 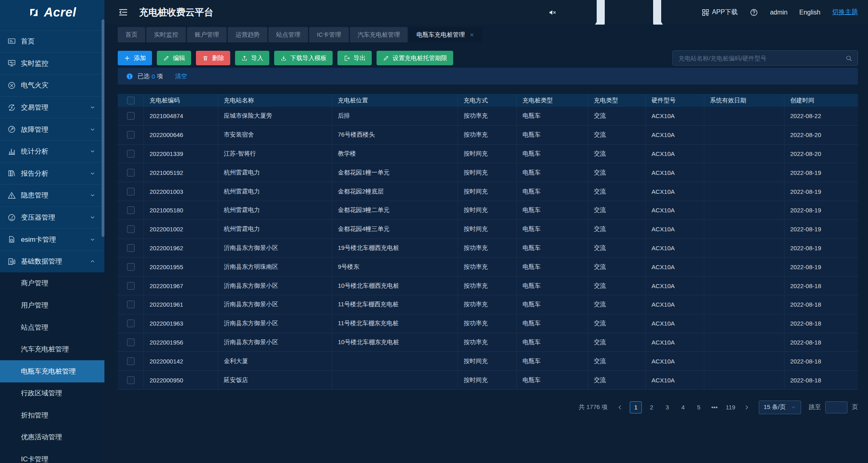 I want to click on tab-2: 账户管理, so click(x=207, y=35).